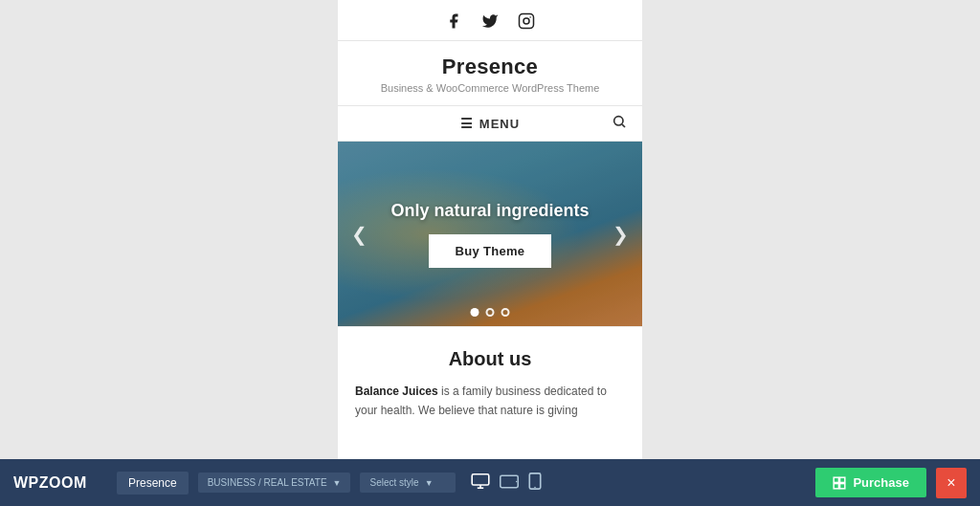 This screenshot has width=980, height=506. What do you see at coordinates (480, 482) in the screenshot?
I see `desktop-icon` at bounding box center [480, 482].